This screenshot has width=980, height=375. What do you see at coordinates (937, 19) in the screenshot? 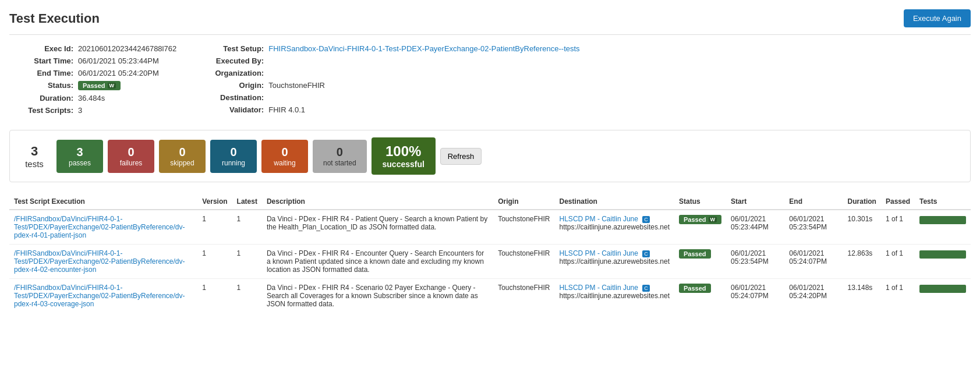
I see `execute-again-button: Execute Again` at bounding box center [937, 19].